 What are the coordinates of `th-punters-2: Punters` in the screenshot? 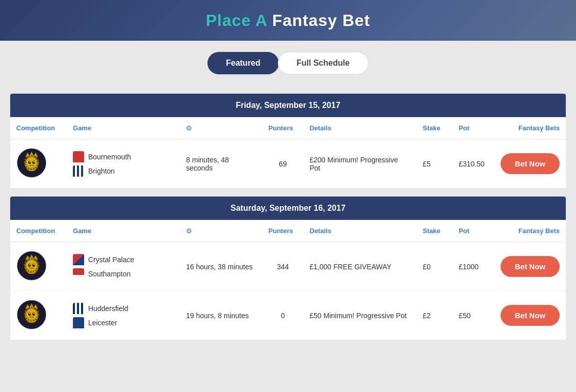 It's located at (283, 231).